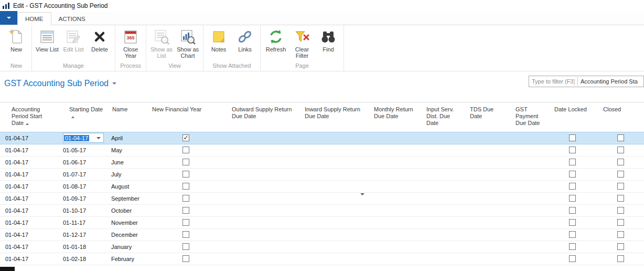  What do you see at coordinates (322, 258) in the screenshot?
I see `table-row: 01-04-1701-02-18February` at bounding box center [322, 258].